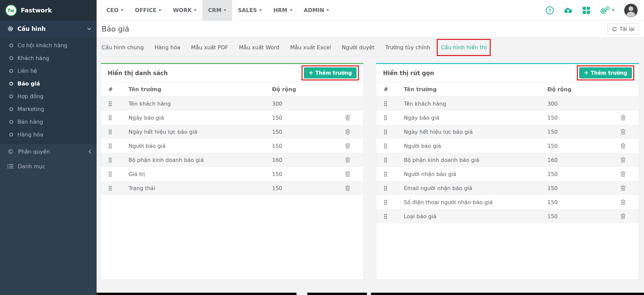 The height and width of the screenshot is (295, 644). I want to click on page-header: Báo giá Tải lại, so click(370, 29).